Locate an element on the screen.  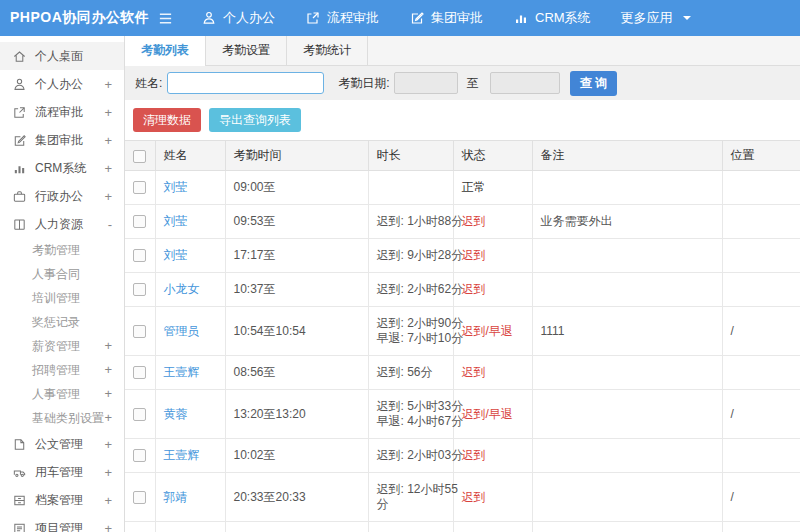
tab-attendance-stats: 考勤统计 is located at coordinates (328, 51).